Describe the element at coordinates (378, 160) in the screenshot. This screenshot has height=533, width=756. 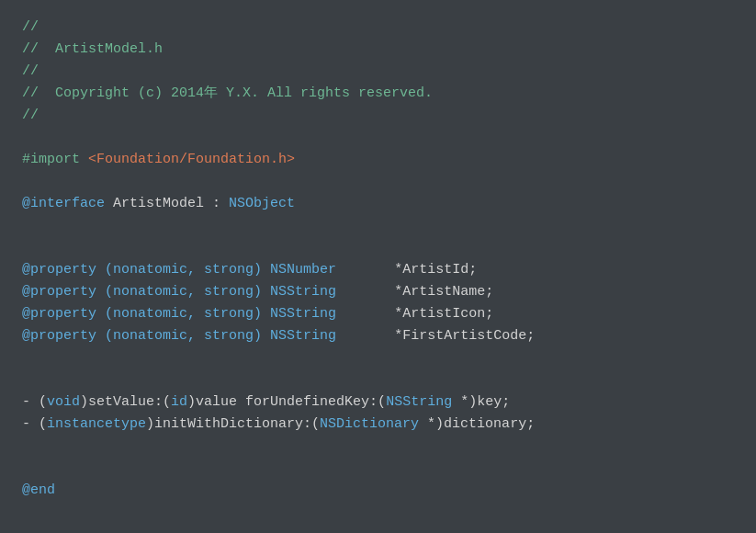
I see `code-line-import: #import <Foundation/Foundation.h>` at that location.